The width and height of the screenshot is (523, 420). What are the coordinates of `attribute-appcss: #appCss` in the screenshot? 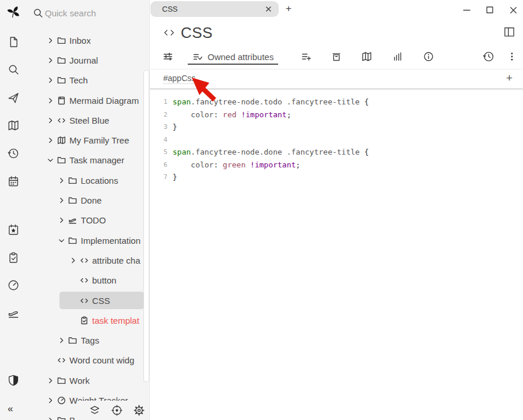 It's located at (180, 79).